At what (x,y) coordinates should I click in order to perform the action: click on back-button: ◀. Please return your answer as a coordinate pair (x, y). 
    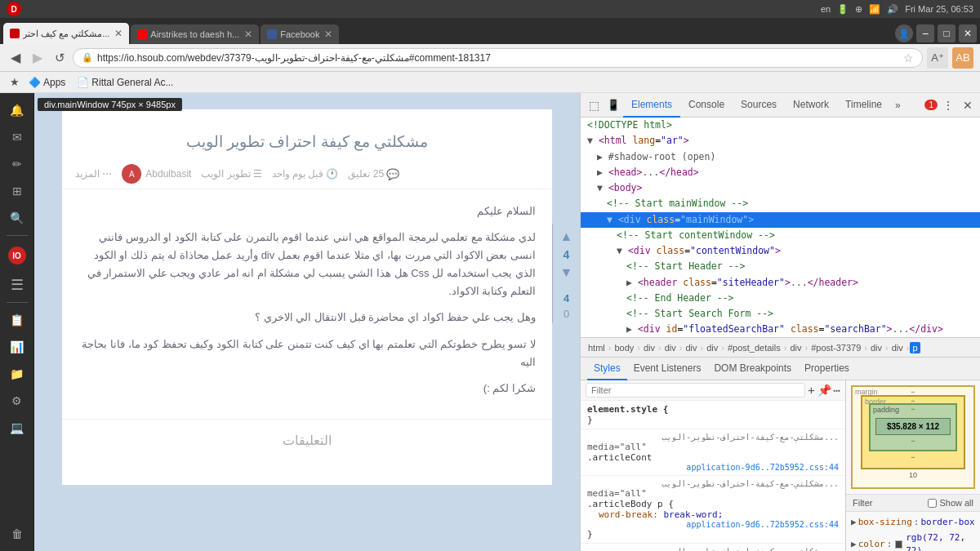
    Looking at the image, I should click on (16, 58).